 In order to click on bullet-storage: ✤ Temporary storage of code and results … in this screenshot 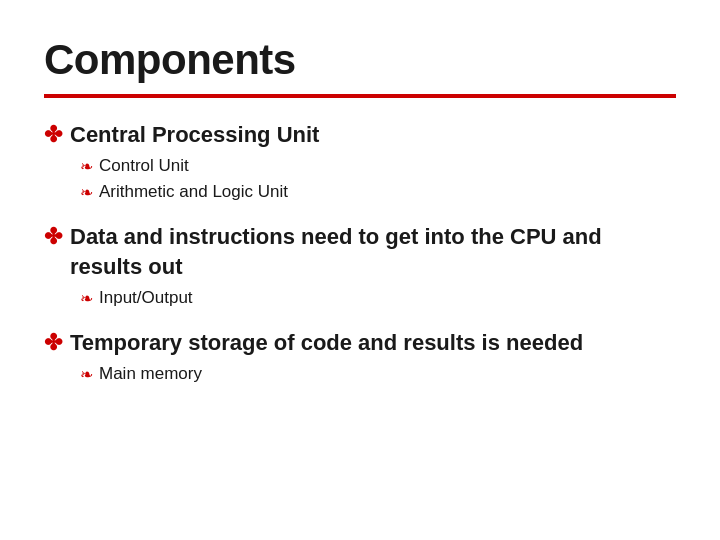, I will do `click(360, 343)`.